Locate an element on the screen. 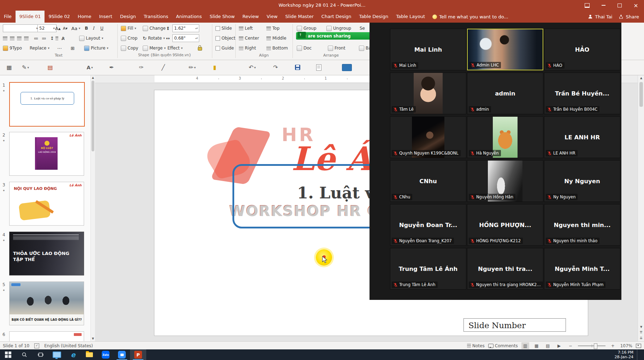 This screenshot has height=360, width=644. table-grid-icon: ▦ is located at coordinates (9, 67).